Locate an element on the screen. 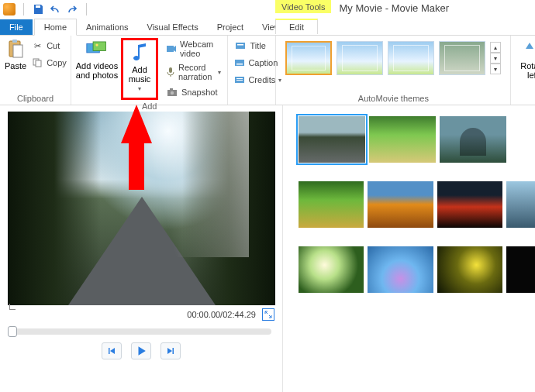 Image resolution: width=535 pixels, height=392 pixels. add-music-button: Add music ▾ is located at coordinates (140, 67).